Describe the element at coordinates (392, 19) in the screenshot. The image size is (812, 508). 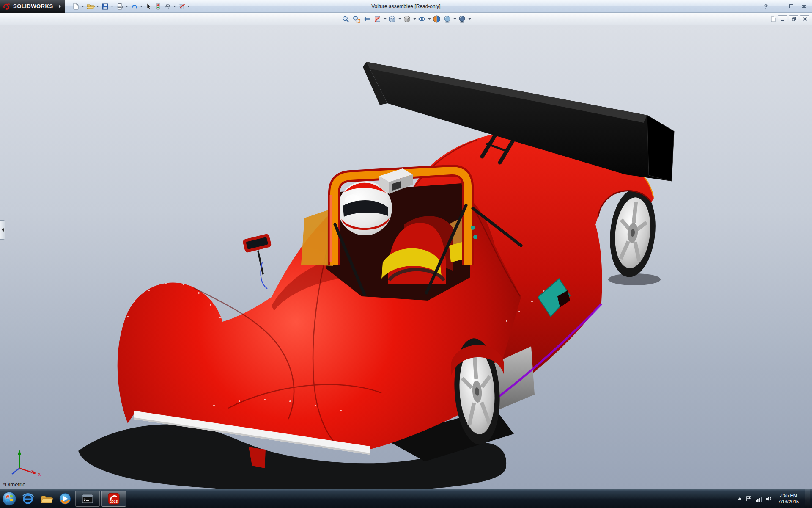
I see `view-orientation-button` at that location.